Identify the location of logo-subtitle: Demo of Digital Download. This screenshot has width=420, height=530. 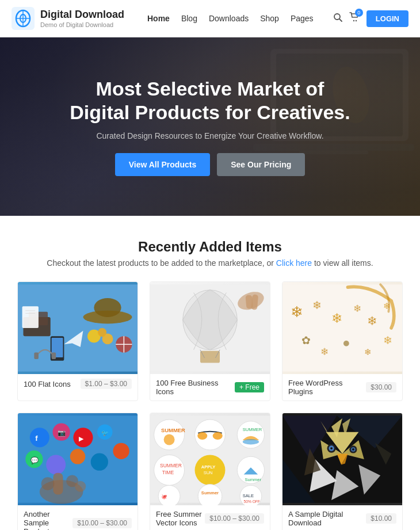
(82, 25).